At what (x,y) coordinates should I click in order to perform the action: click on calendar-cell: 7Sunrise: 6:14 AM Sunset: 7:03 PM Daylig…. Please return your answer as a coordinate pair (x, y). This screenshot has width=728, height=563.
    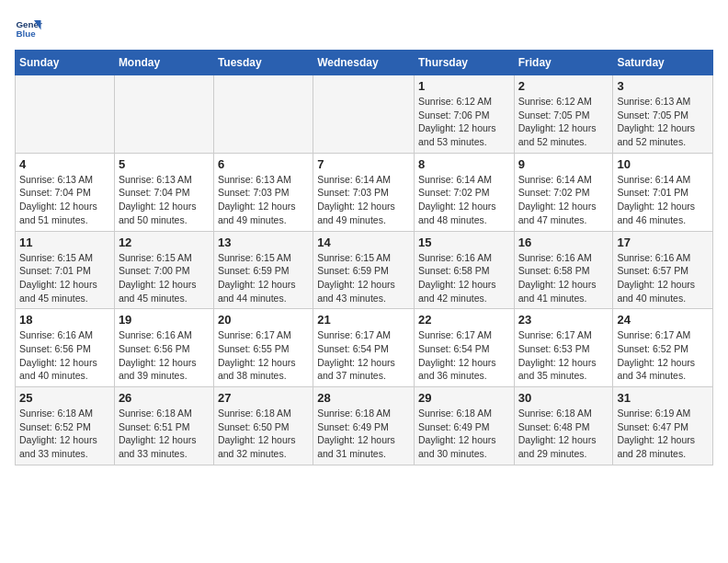
    Looking at the image, I should click on (364, 191).